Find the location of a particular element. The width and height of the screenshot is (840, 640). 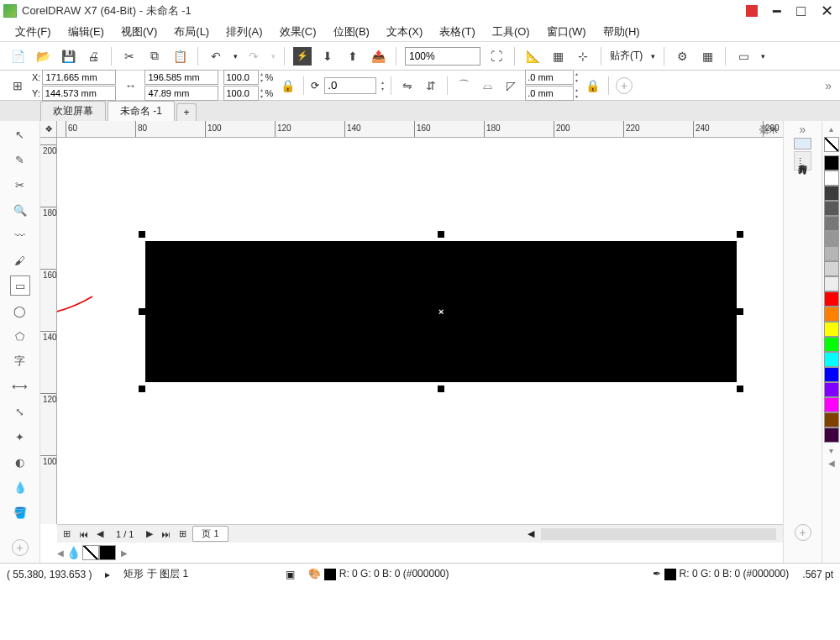

selection-handle-se is located at coordinates (740, 389).